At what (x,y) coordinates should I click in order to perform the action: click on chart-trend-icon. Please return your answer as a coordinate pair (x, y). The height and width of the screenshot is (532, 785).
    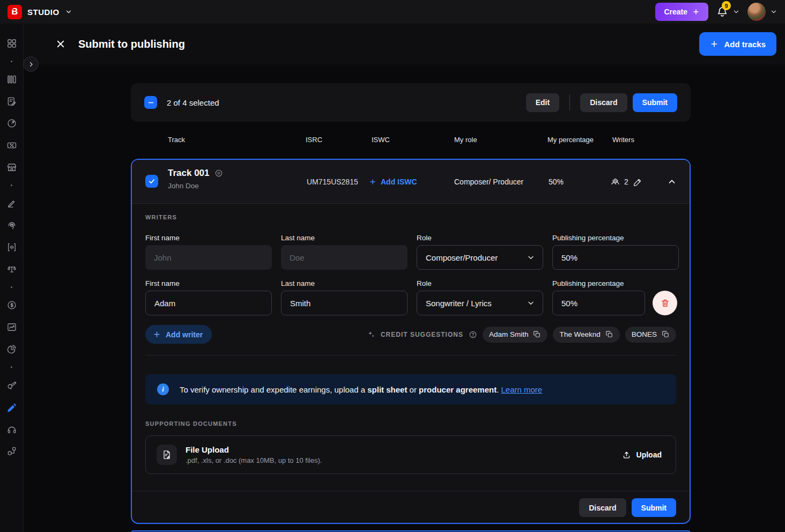
    Looking at the image, I should click on (12, 327).